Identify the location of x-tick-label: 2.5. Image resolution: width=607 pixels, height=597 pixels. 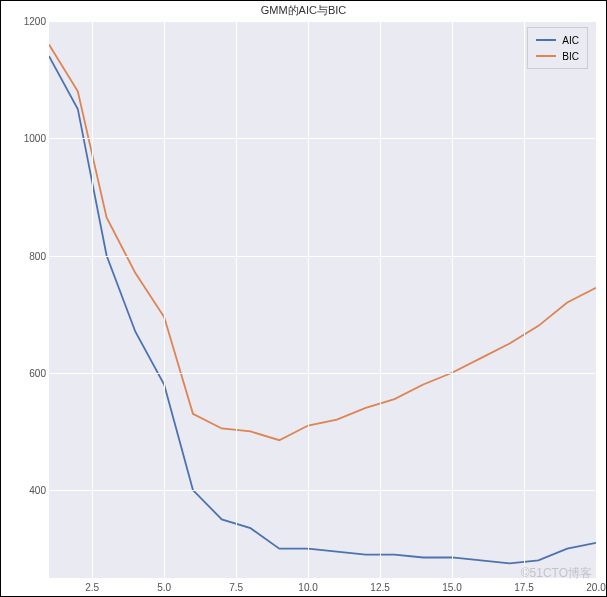
(92, 588).